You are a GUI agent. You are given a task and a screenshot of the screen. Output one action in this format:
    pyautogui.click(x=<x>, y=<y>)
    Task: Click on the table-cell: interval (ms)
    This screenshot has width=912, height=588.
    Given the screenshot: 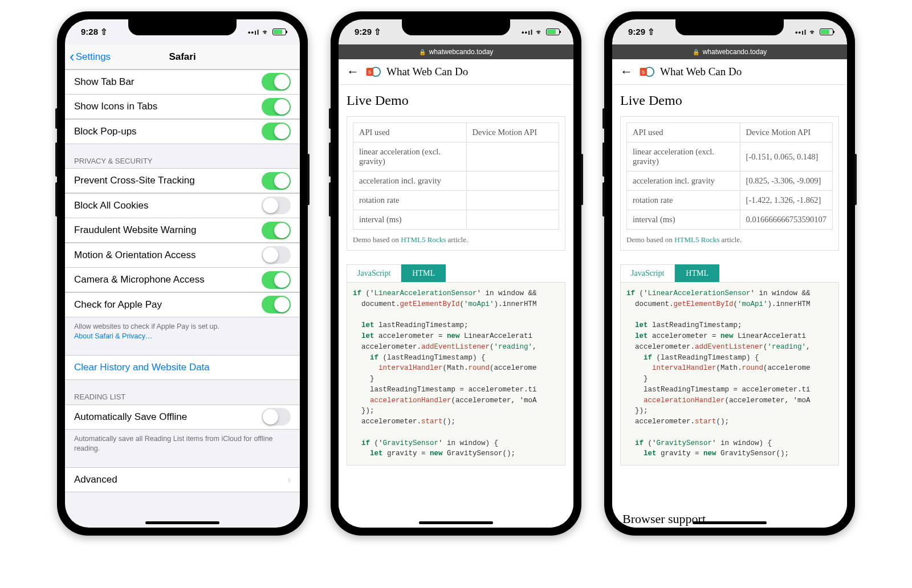 What is the action you would take?
    pyautogui.click(x=684, y=220)
    